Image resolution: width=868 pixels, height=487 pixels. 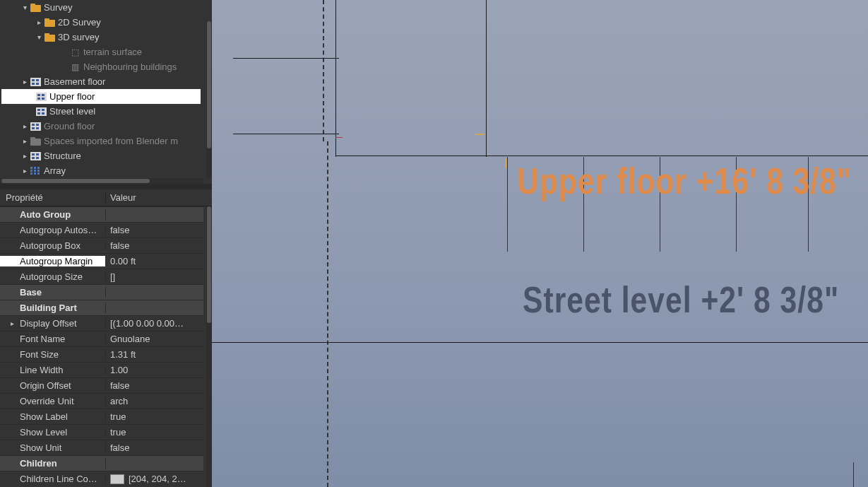 I want to click on tree-item: Structure, so click(x=106, y=156).